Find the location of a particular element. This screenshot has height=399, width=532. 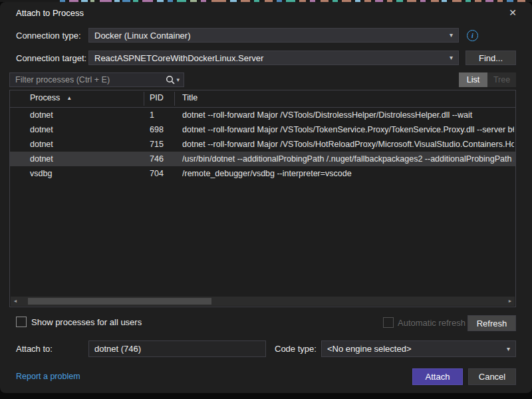

cell-pid: 746 is located at coordinates (157, 159).